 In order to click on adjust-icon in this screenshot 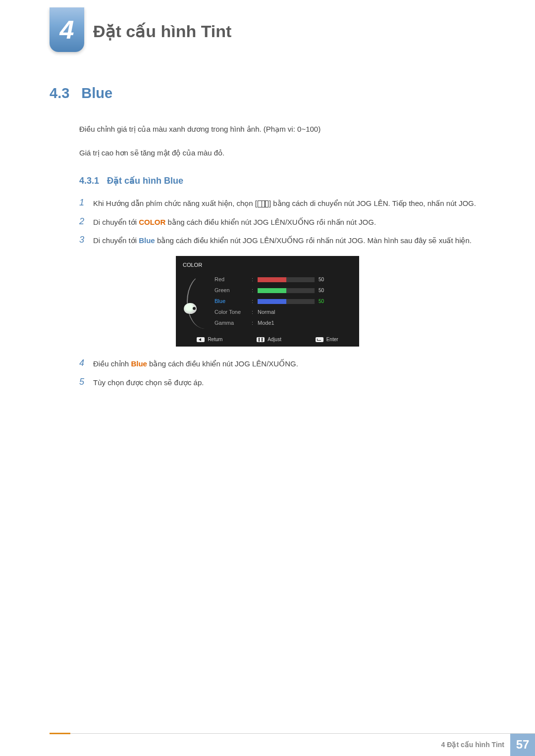, I will do `click(261, 340)`.